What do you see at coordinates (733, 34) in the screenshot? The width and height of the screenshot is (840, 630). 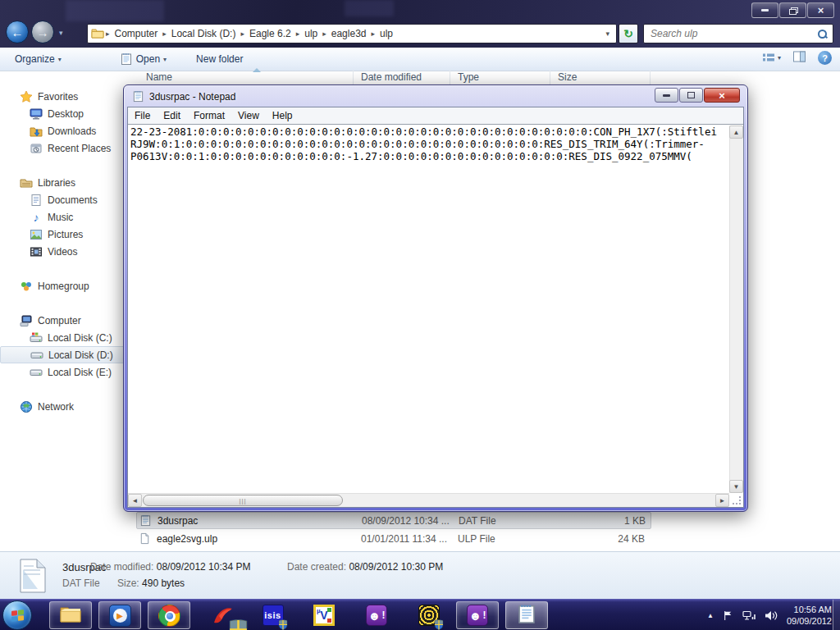 I see `search-input` at bounding box center [733, 34].